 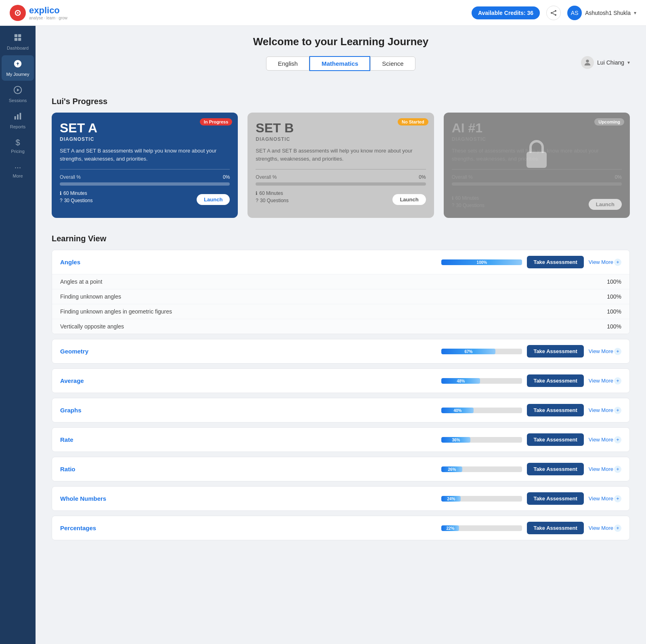 What do you see at coordinates (555, 499) in the screenshot?
I see `take-assessment-whole-numbers: Take Assessment` at bounding box center [555, 499].